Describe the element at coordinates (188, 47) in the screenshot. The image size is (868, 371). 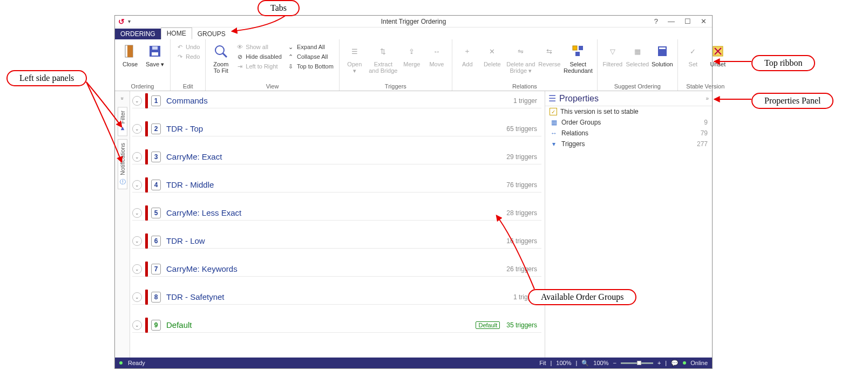
I see `undo-button: ↶Undo` at that location.